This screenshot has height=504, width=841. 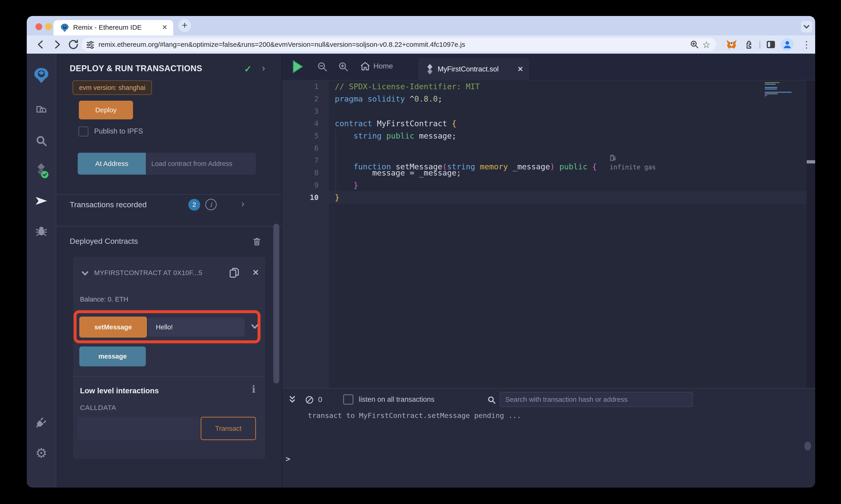 I want to click on new-tab-button: +, so click(x=185, y=25).